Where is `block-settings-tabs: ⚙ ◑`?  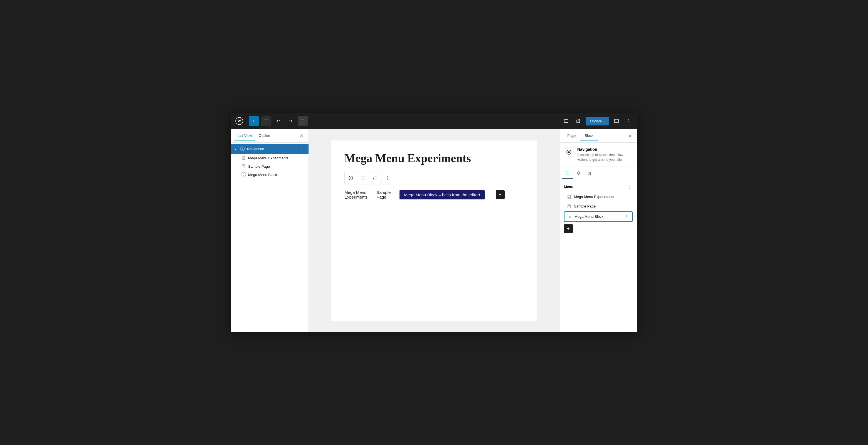
block-settings-tabs: ⚙ ◑ is located at coordinates (598, 173).